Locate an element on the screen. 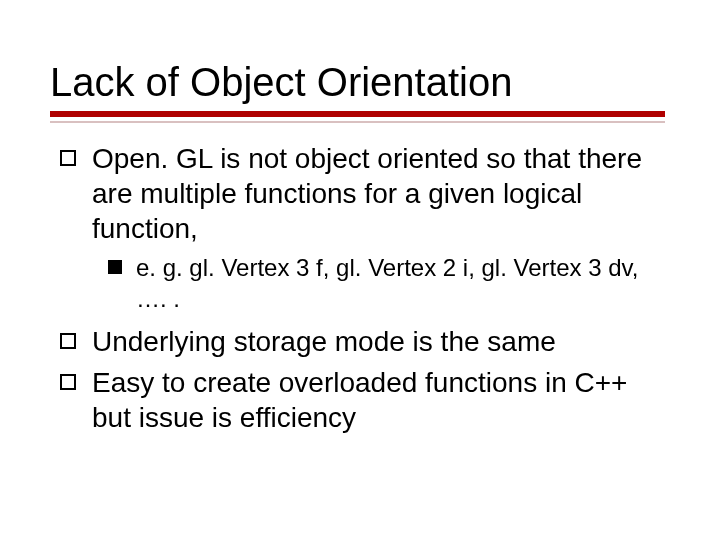  title-rule-shadow is located at coordinates (358, 122).